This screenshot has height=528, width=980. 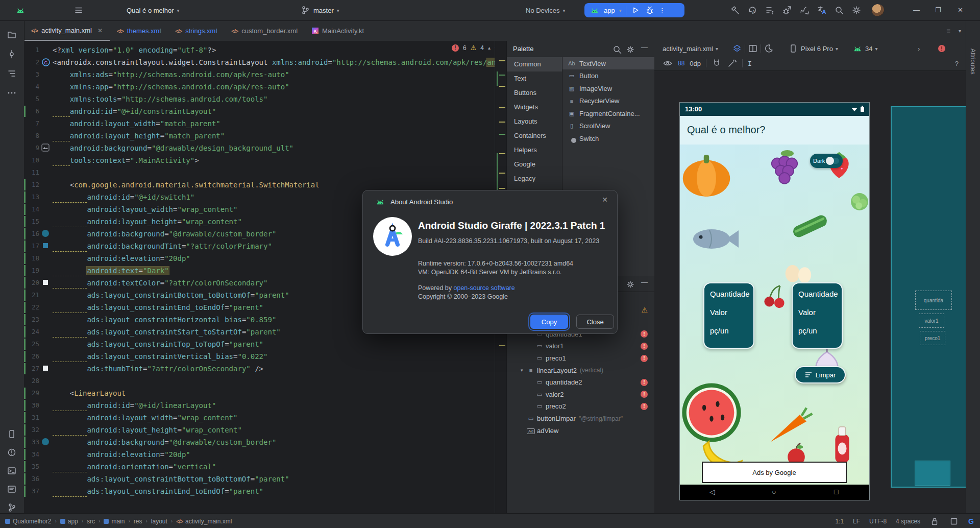 What do you see at coordinates (878, 521) in the screenshot?
I see `encoding: UTF-8` at bounding box center [878, 521].